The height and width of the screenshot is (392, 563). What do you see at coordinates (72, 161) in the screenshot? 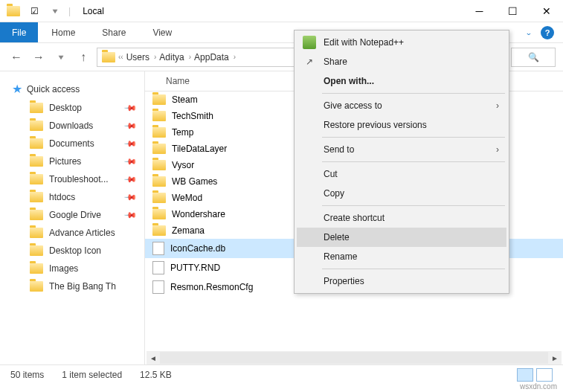
I see `sidebar-item: Pictures📌` at bounding box center [72, 161].